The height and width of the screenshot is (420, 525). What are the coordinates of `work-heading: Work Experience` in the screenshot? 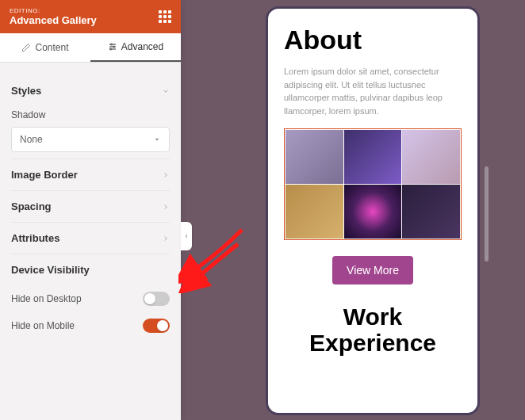 It's located at (373, 330).